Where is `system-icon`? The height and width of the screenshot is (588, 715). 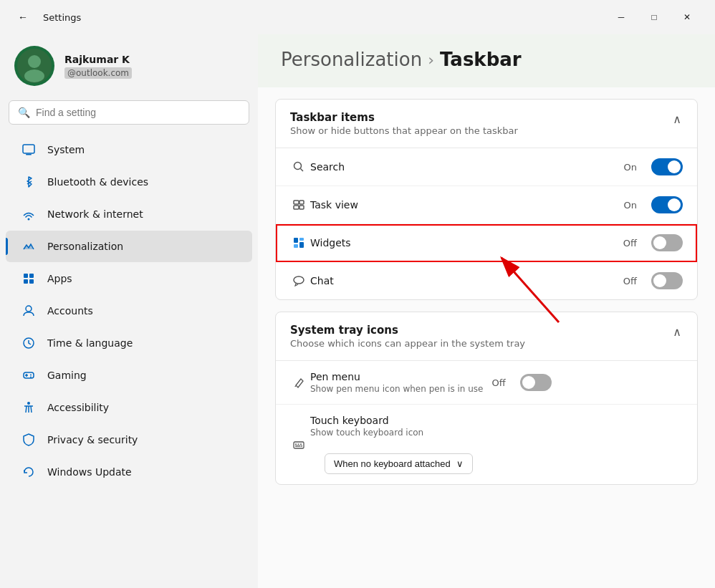
system-icon is located at coordinates (29, 150).